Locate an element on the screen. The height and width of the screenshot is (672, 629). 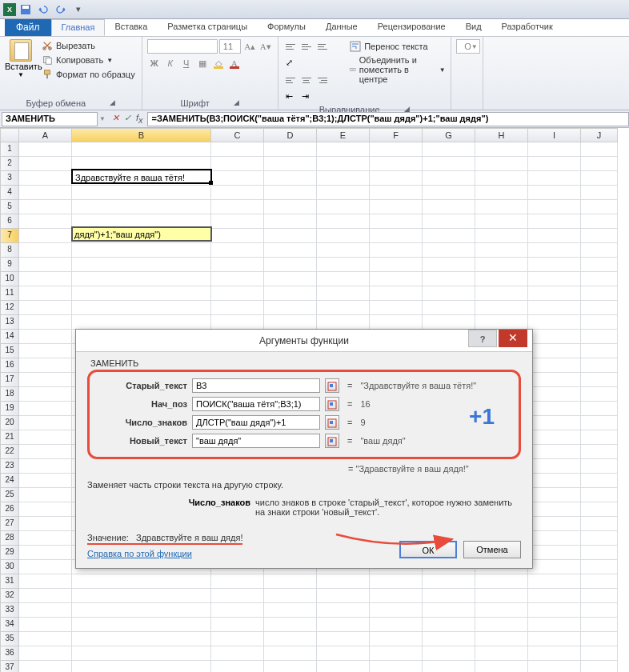
col-header: F is located at coordinates (396, 135).